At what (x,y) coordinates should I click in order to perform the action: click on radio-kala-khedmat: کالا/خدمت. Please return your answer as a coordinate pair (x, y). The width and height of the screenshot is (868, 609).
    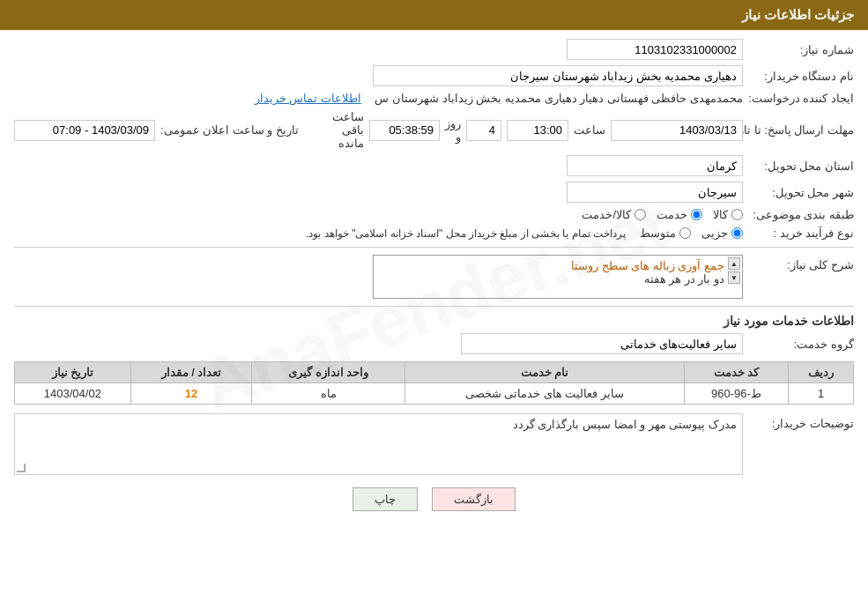
    Looking at the image, I should click on (613, 215).